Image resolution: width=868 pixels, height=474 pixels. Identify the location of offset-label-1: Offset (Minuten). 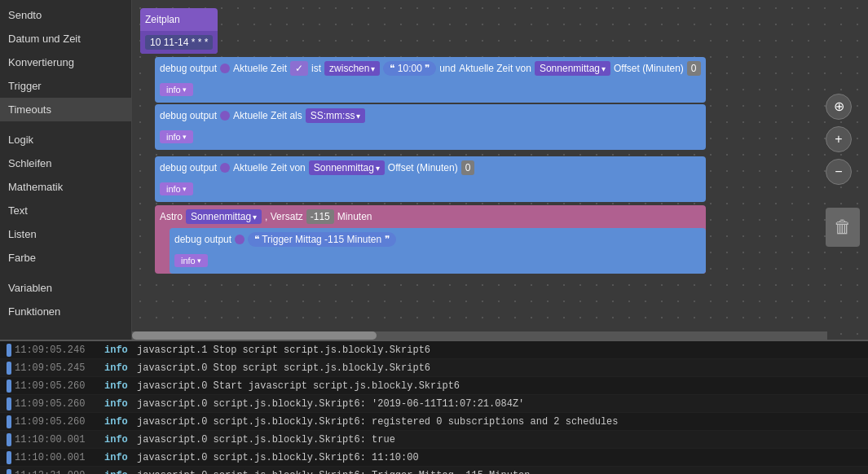
(649, 68).